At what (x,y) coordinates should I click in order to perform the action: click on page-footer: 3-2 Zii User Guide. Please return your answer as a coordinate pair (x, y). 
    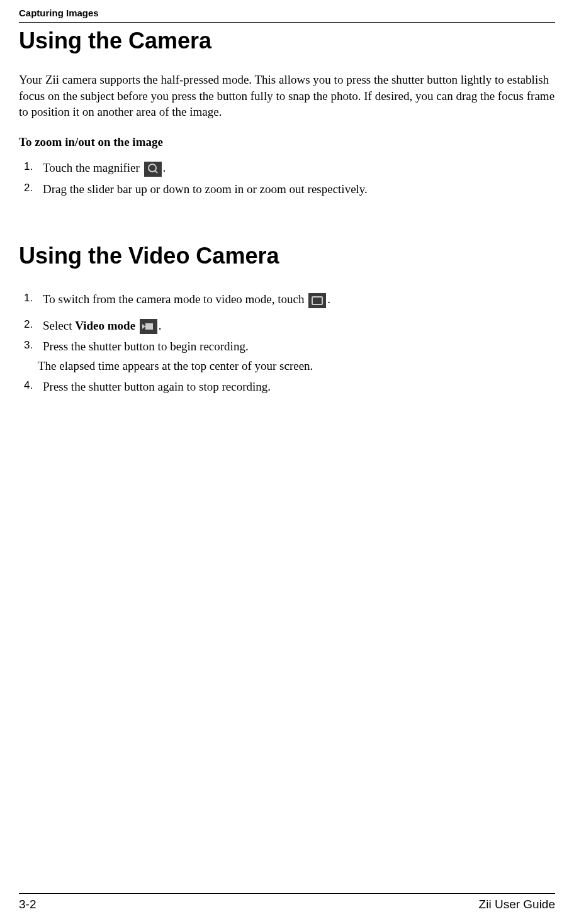
    Looking at the image, I should click on (287, 902).